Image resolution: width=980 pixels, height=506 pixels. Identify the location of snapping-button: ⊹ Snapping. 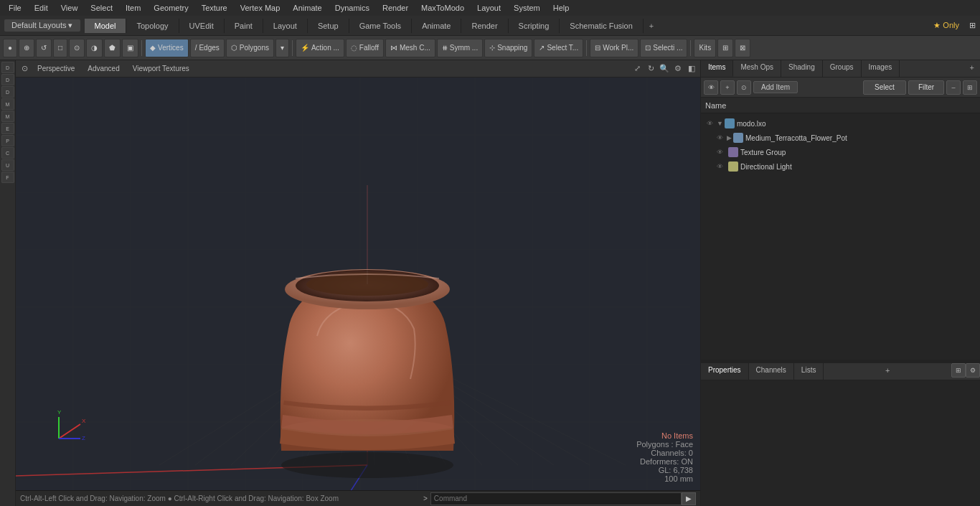
(508, 48).